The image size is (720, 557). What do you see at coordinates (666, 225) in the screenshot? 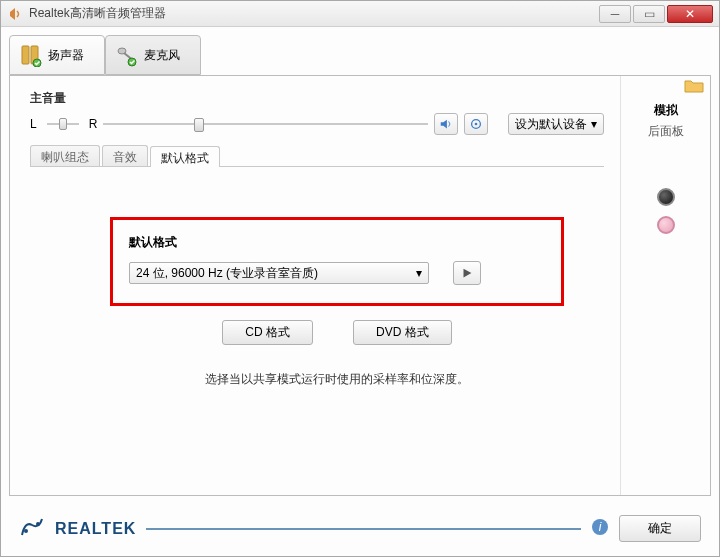
I see `jack-pink` at bounding box center [666, 225].